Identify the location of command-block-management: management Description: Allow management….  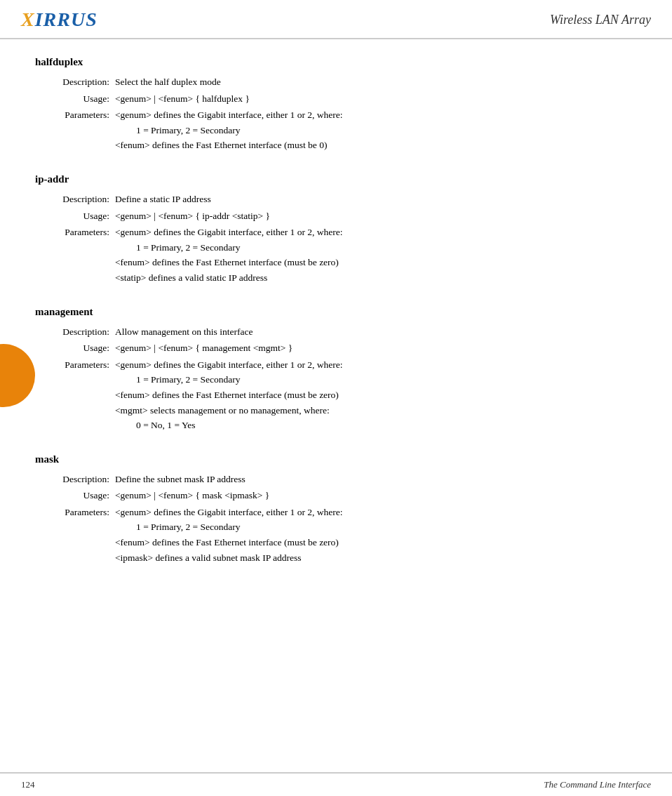
(336, 370).